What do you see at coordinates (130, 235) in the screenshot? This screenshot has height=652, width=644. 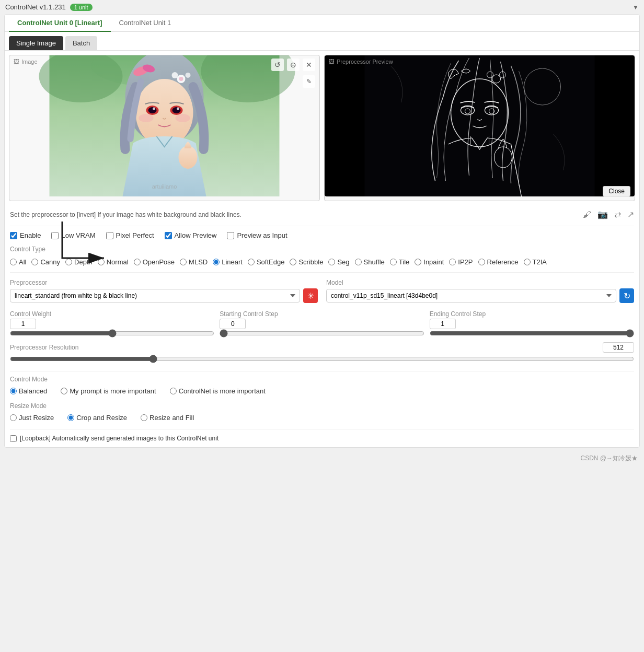 I see `pixel-perfect-checkbox: Pixel Perfect` at bounding box center [130, 235].